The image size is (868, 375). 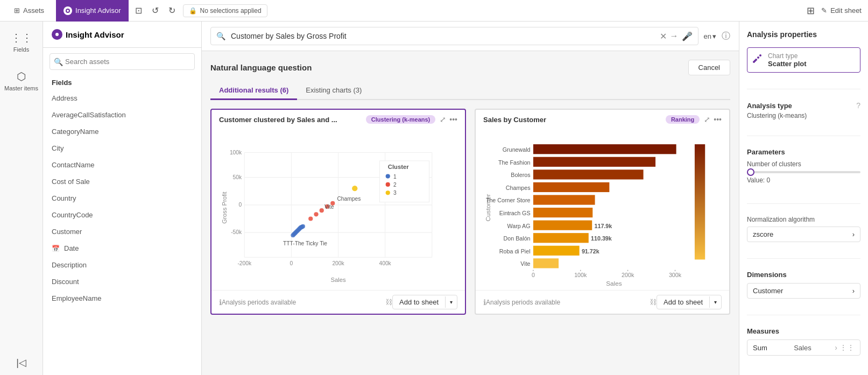 I want to click on field-item-countrycode: CountryCode, so click(x=122, y=215).